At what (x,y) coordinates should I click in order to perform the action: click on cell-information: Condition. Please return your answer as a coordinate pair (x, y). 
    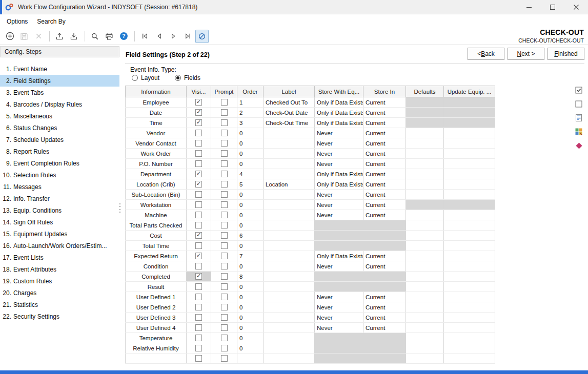
    Looking at the image, I should click on (156, 266).